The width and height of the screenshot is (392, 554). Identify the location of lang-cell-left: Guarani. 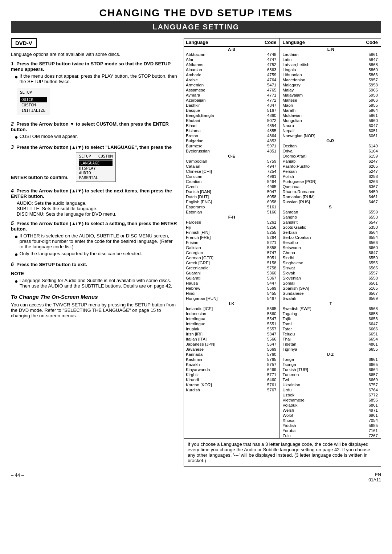
(216, 273).